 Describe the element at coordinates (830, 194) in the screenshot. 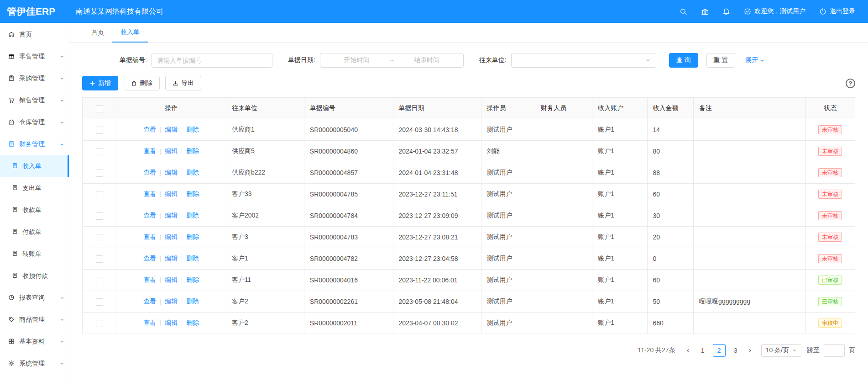

I see `status-badge: 未审核` at that location.